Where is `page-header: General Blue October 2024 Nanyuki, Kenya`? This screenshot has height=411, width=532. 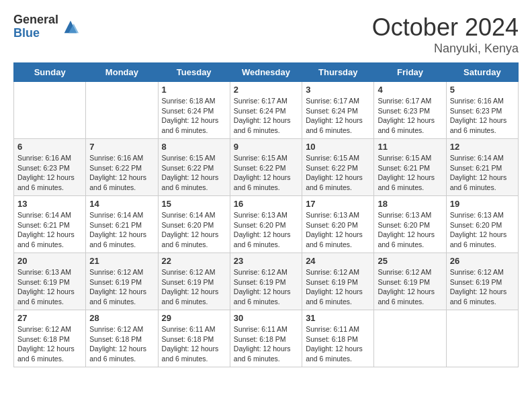
page-header: General Blue October 2024 Nanyuki, Kenya is located at coordinates (266, 35).